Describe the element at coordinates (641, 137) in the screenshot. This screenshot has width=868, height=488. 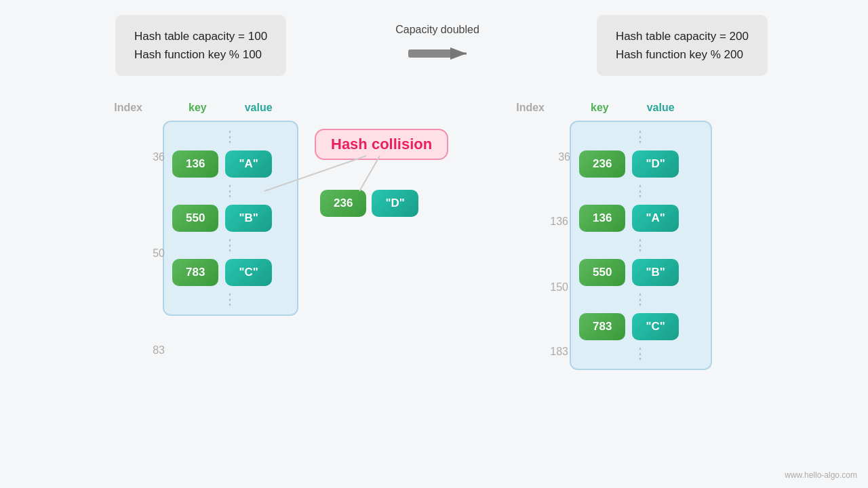
I see `right-dots-top: ⋮` at that location.